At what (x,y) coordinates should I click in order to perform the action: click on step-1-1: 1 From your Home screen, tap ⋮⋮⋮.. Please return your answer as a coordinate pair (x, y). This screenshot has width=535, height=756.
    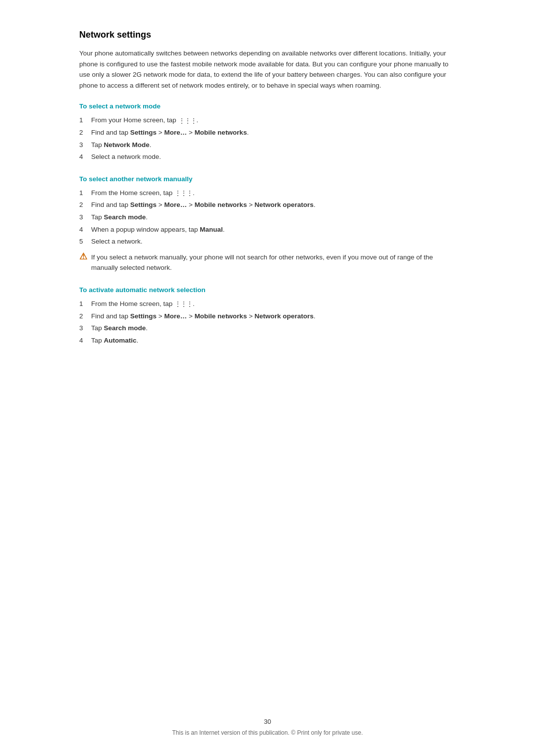
    Looking at the image, I should click on (268, 120).